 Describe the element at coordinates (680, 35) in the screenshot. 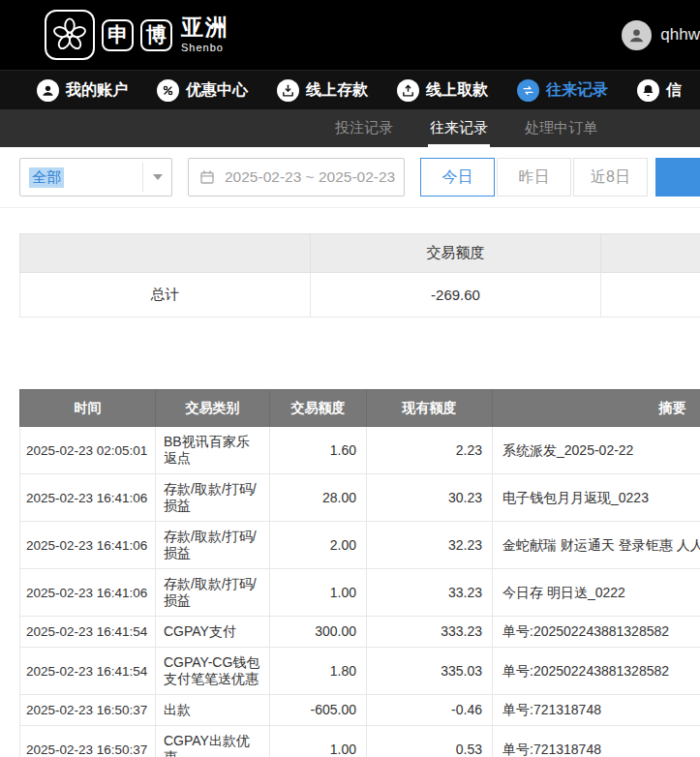

I see `username-text: qhhw` at that location.